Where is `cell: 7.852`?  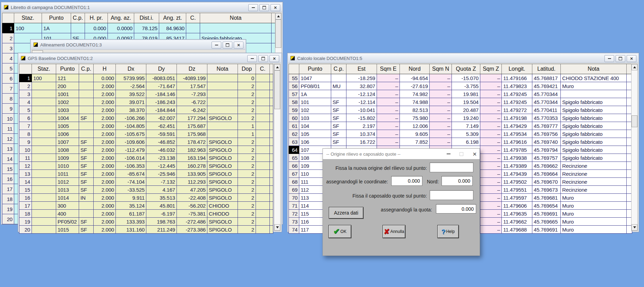
cell: 7.852 is located at coordinates (415, 142).